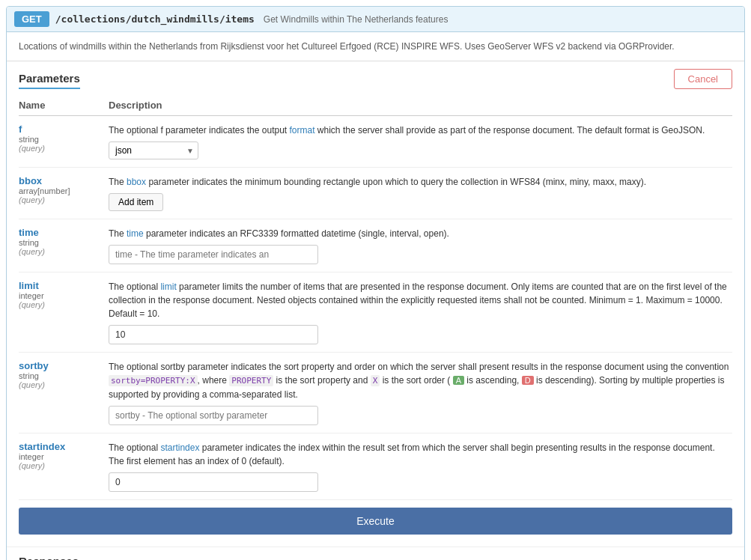 The height and width of the screenshot is (560, 751). Describe the element at coordinates (376, 313) in the screenshot. I see `param-row-limit: limit integer (query) The optional limit…` at that location.